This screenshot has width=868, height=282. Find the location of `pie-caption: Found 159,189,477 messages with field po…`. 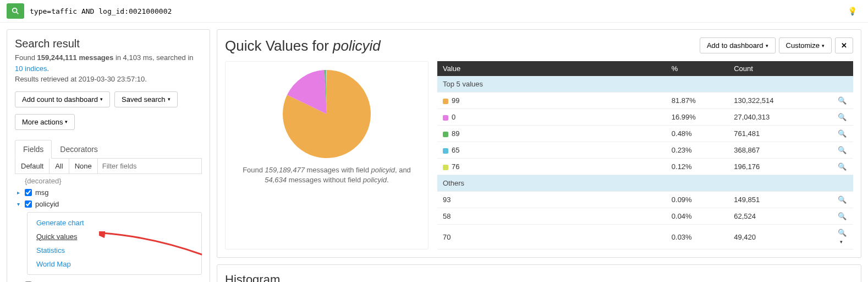

pie-caption: Found 159,189,477 messages with field po… is located at coordinates (327, 175).